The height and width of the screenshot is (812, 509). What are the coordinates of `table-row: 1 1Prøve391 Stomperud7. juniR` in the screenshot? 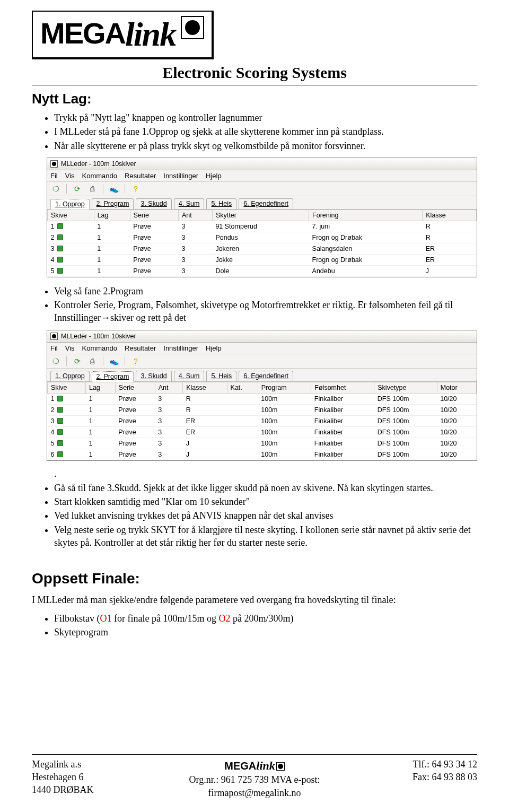 It's located at (262, 226).